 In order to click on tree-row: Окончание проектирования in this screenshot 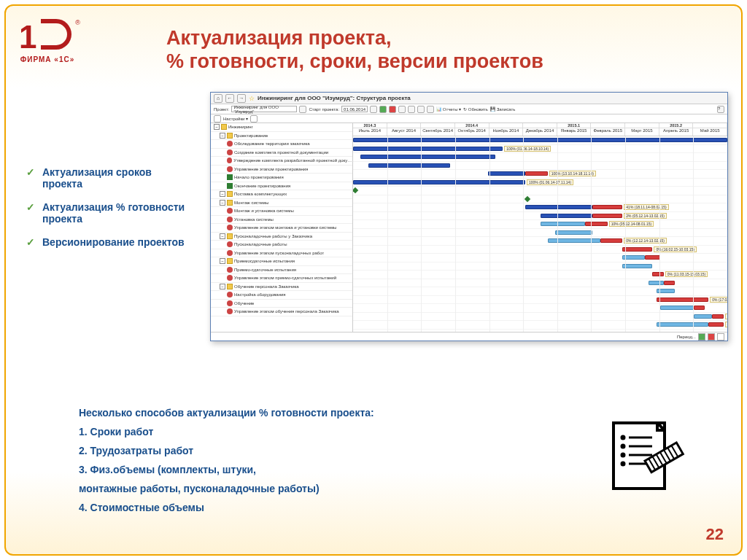, I will do `click(282, 187)`.